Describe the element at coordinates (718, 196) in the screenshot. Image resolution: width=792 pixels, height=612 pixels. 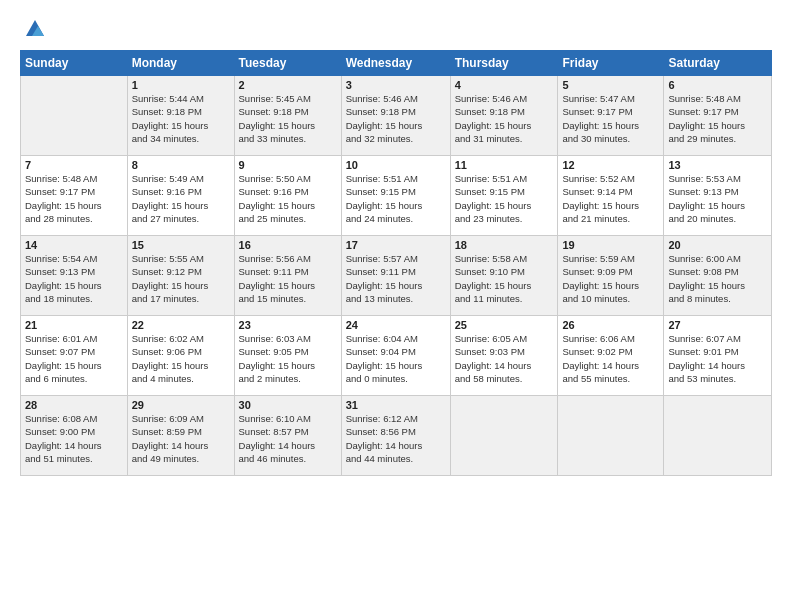
I see `calendar-cell: 13Sunrise: 5:53 AM Sunset: 9:13 PM Dayli…` at that location.